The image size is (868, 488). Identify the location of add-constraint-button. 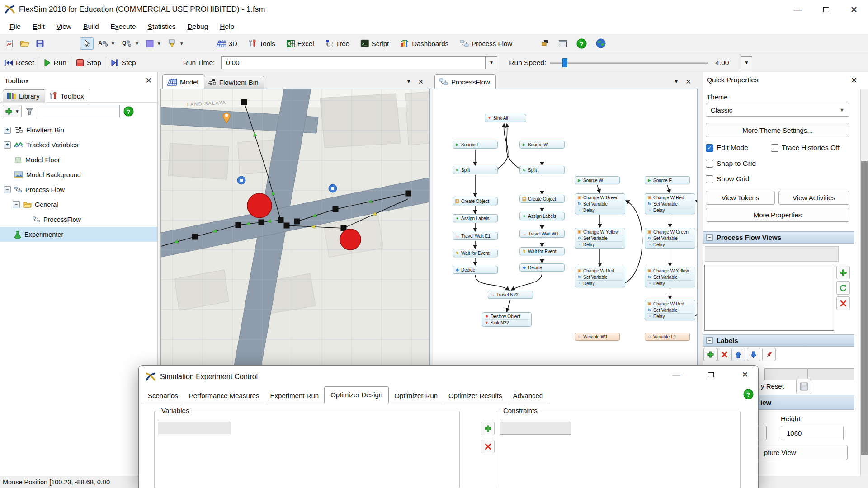
(488, 428).